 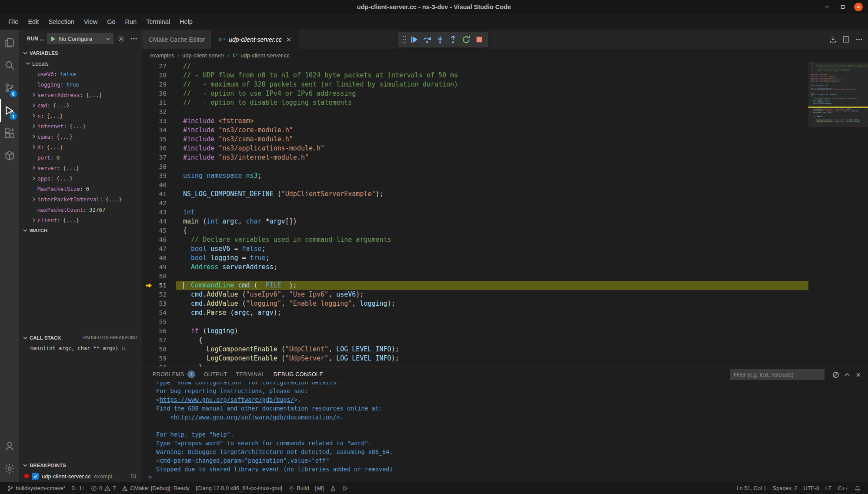 What do you see at coordinates (53, 39) in the screenshot?
I see `start-debug-icon` at bounding box center [53, 39].